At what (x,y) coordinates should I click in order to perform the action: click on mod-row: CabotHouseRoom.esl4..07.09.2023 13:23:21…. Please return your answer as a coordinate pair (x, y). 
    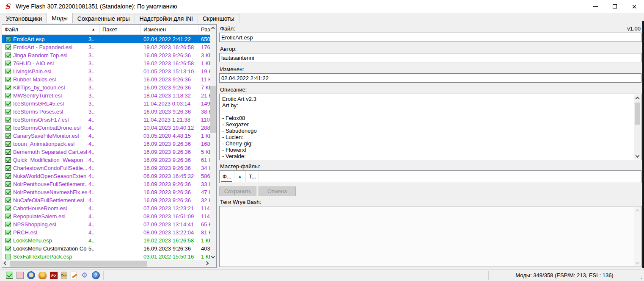
    Looking at the image, I should click on (106, 209).